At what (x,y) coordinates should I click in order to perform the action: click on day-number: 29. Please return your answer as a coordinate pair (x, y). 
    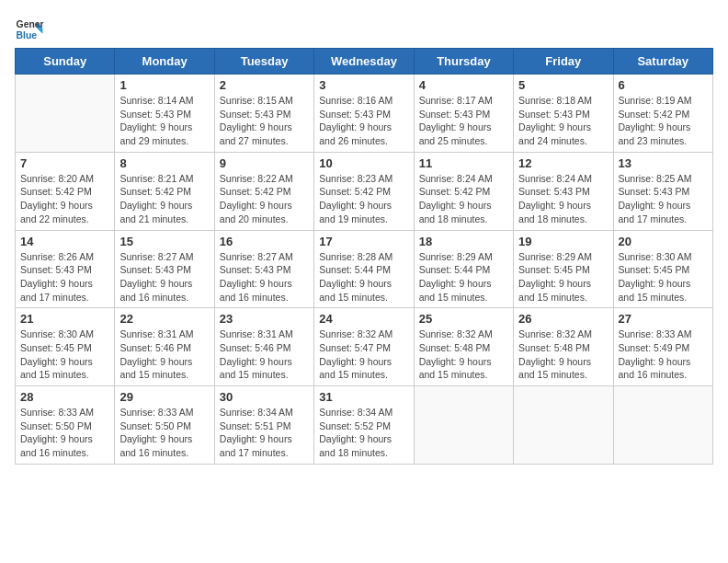
    Looking at the image, I should click on (164, 397).